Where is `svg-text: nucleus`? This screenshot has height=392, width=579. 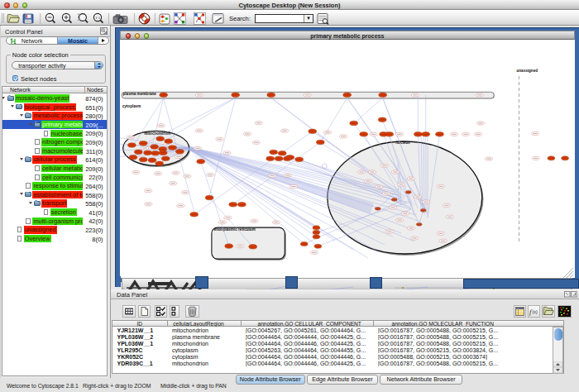 svg-text: nucleus is located at coordinates (403, 142).